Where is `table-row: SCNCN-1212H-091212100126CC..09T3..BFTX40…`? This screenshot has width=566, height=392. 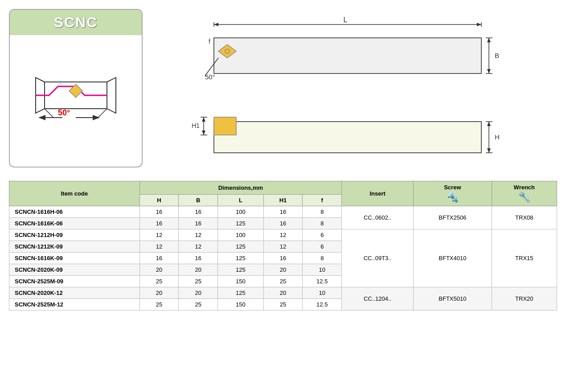
table-row: SCNCN-1212H-091212100126CC..09T3..BFTX40… is located at coordinates (283, 235).